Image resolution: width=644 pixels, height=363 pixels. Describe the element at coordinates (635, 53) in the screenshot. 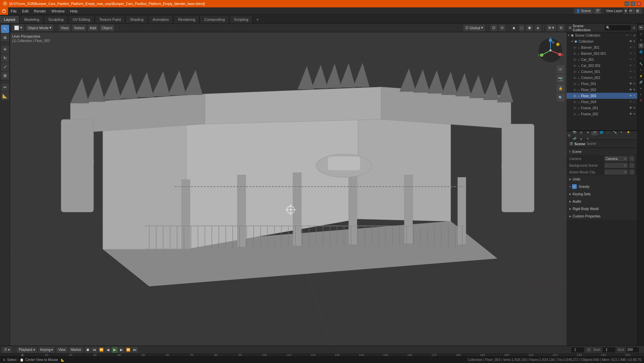

I see `cam-2: ↖` at that location.